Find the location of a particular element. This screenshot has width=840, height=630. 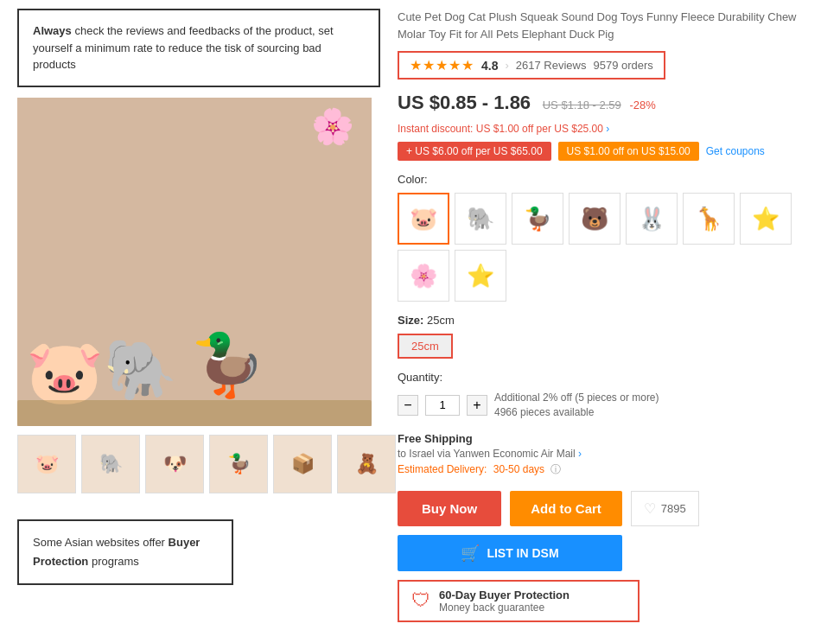

wishlist-count: 7895 is located at coordinates (674, 508).